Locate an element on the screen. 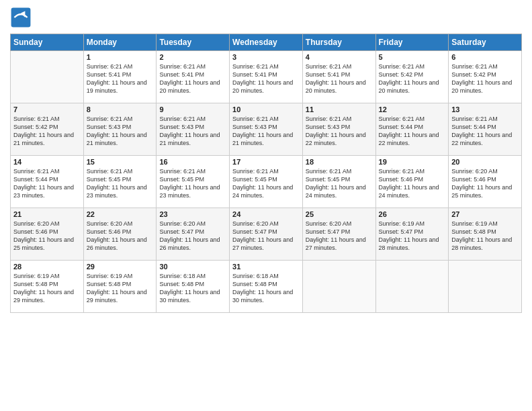 The width and height of the screenshot is (532, 411). calendar-cell: 26 Sunrise: 6:19 AM Sunset: 5:47 PM Dayl… is located at coordinates (412, 234).